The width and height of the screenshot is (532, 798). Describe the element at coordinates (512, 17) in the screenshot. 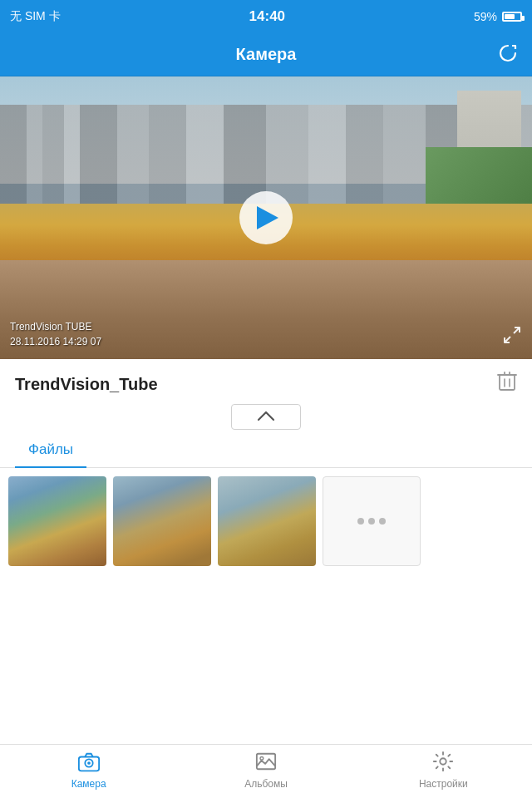

I see `battery-icon` at that location.